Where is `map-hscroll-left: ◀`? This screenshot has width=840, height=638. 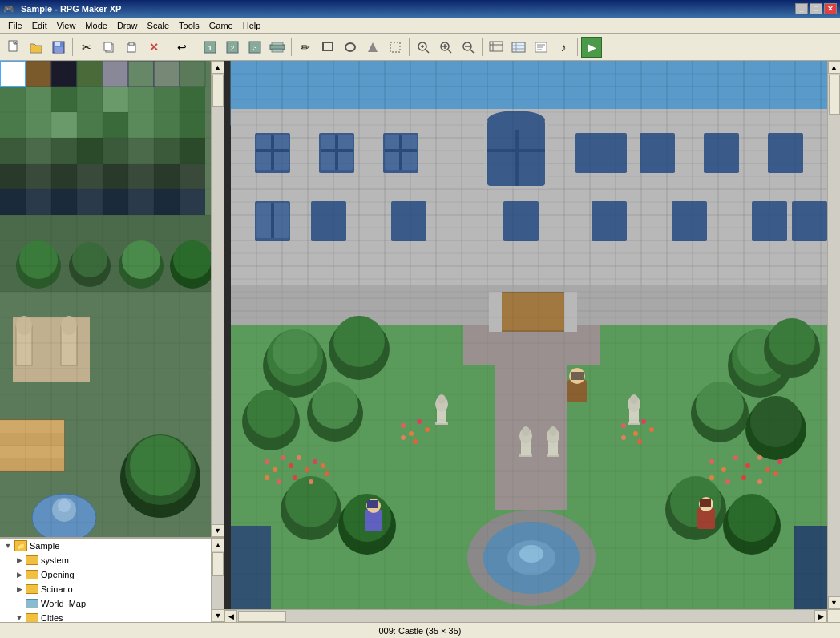
map-hscroll-left: ◀ is located at coordinates (231, 616).